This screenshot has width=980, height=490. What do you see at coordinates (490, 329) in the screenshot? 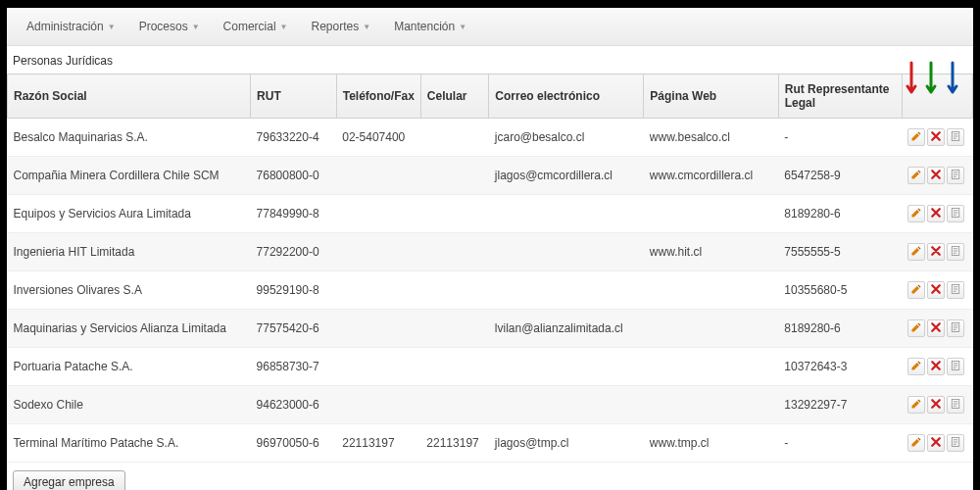
I see `table-row: Maquinarias y Servicios Alianza Limitada…` at bounding box center [490, 329].